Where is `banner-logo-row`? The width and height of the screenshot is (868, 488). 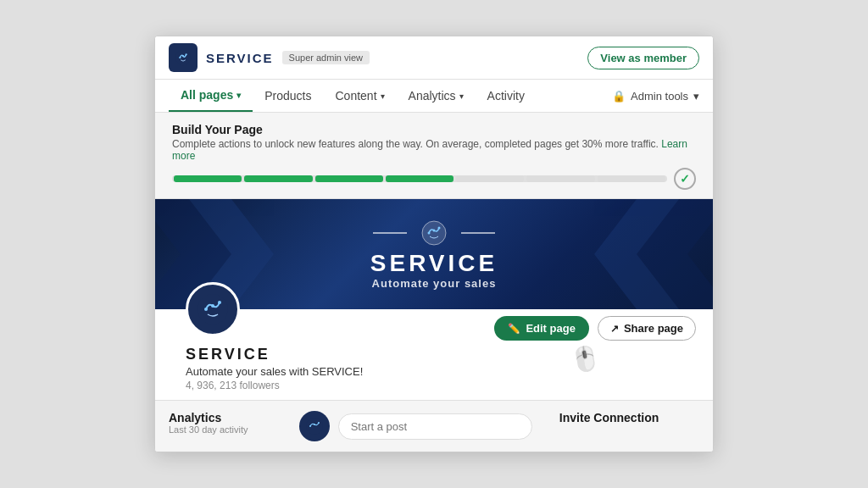
banner-logo-row is located at coordinates (434, 233).